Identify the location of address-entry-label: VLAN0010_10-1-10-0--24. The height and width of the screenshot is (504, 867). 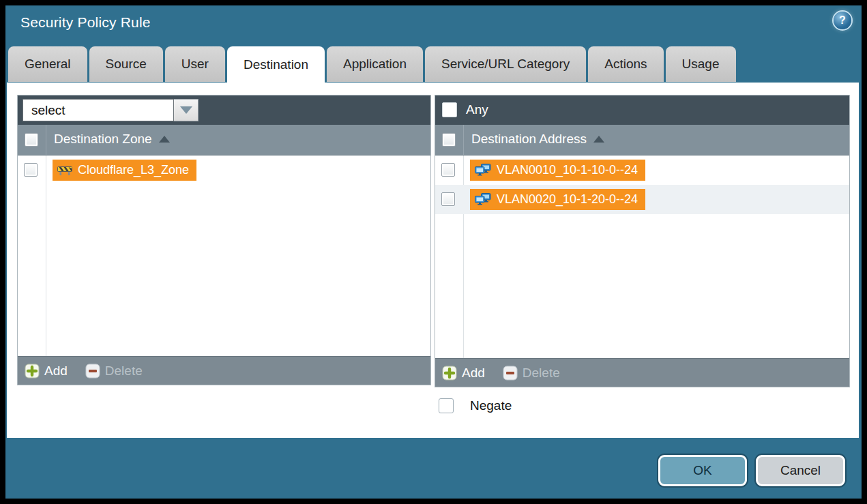
(568, 171).